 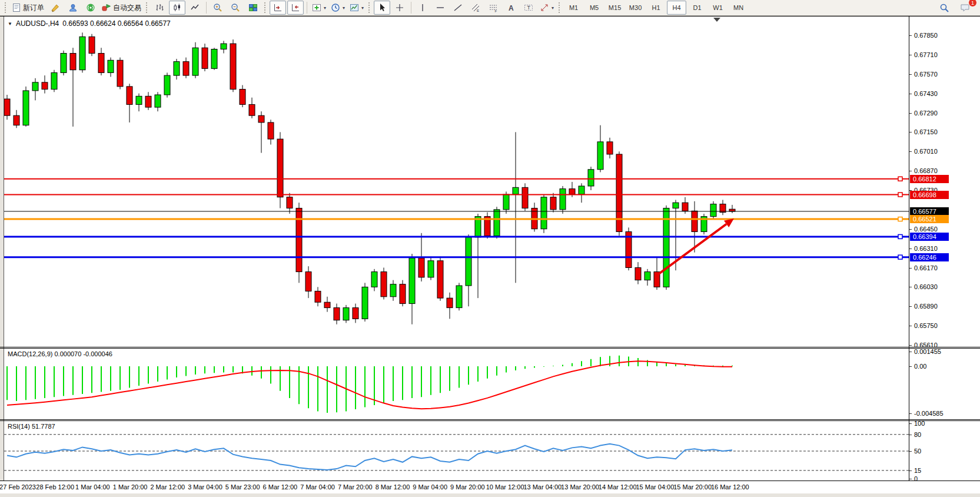 What do you see at coordinates (131, 487) in the screenshot?
I see `time-axis-label: 1 Mar 20:00` at bounding box center [131, 487].